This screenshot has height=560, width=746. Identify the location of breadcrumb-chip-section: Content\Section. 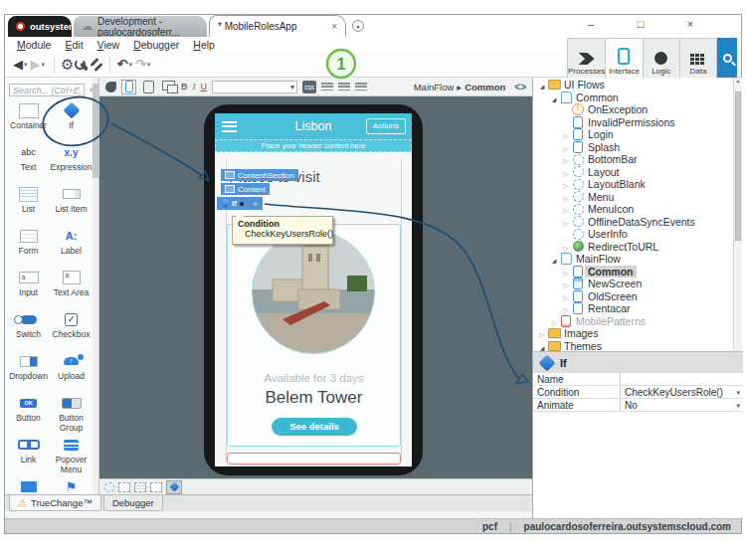
(260, 175).